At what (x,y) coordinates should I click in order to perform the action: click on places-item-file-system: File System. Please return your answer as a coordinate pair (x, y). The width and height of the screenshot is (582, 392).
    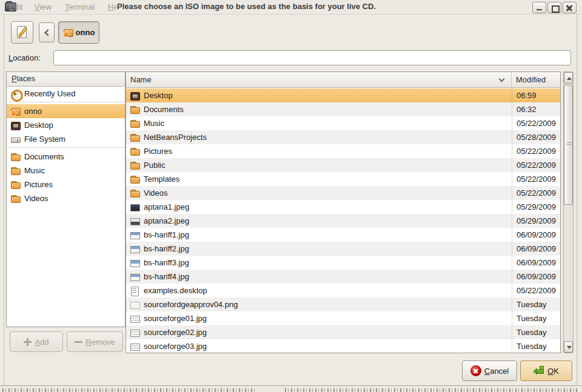
    Looking at the image, I should click on (65, 139).